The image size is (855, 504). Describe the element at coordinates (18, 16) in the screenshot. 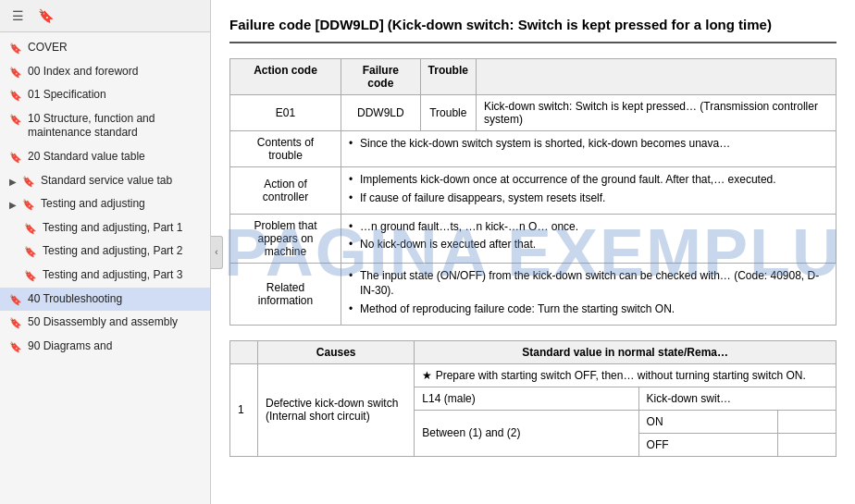

I see `menu-icon: ☰` at that location.